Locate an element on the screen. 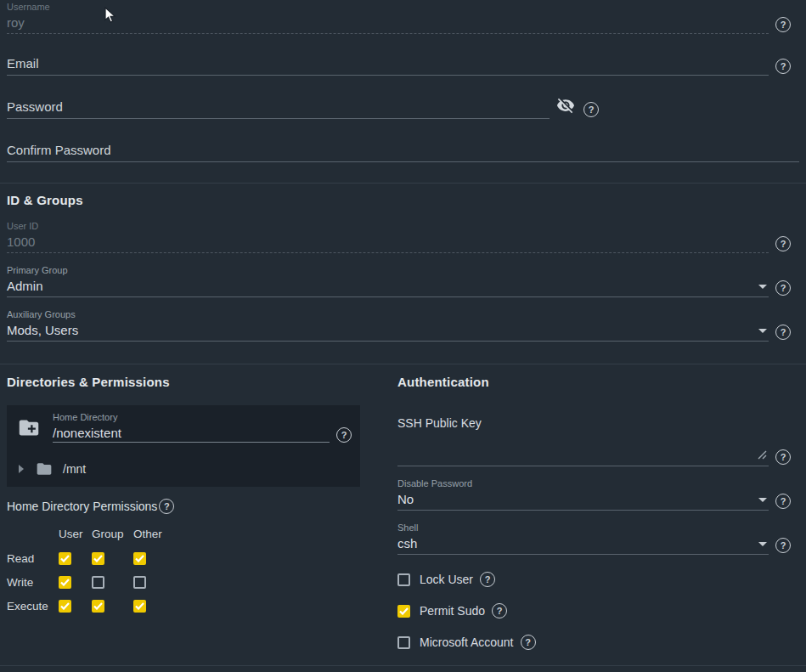 The image size is (806, 672). tree-item-label: /mnt is located at coordinates (75, 469).